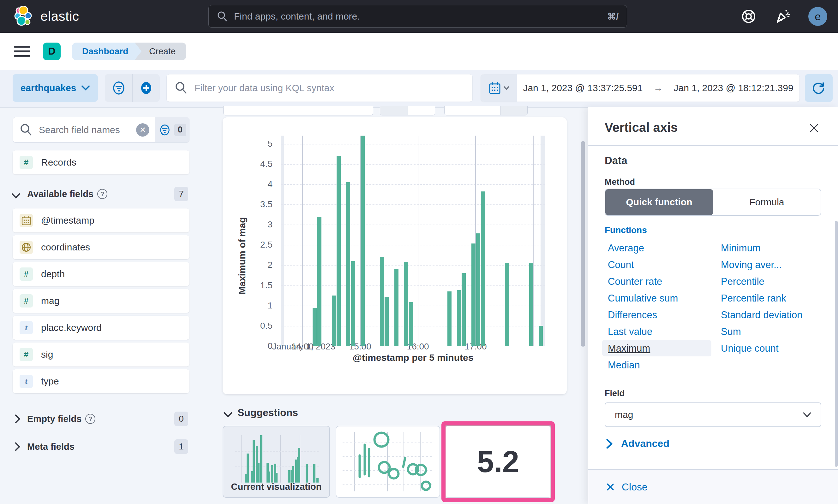 Image resolution: width=838 pixels, height=504 pixels. I want to click on calendar-menu-button, so click(499, 88).